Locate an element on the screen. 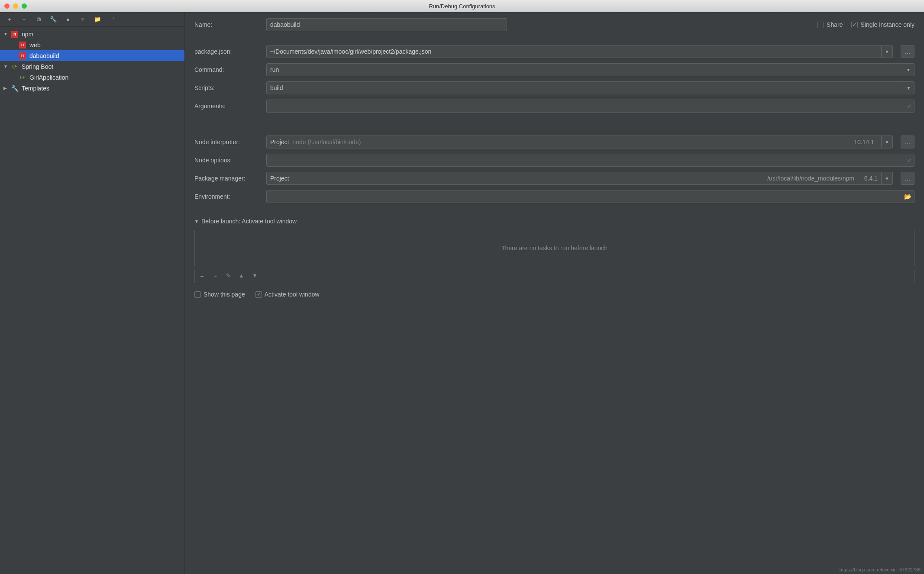 Image resolution: width=924 pixels, height=574 pixels. before-launch-header: ▼ Before launch: Activate tool window is located at coordinates (554, 221).